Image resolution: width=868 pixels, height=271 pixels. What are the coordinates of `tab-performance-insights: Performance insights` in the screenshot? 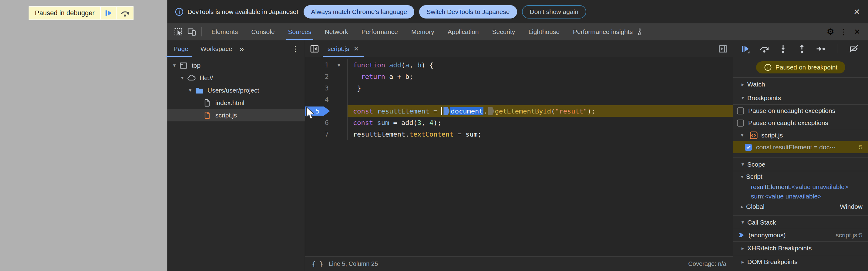 It's located at (608, 32).